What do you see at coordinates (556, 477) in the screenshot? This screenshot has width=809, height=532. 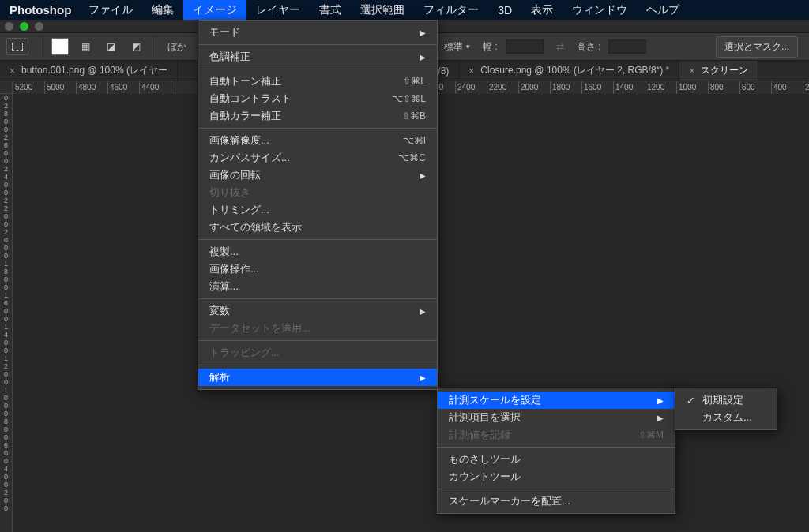 I see `analysis-menu-item: カウントツール` at bounding box center [556, 477].